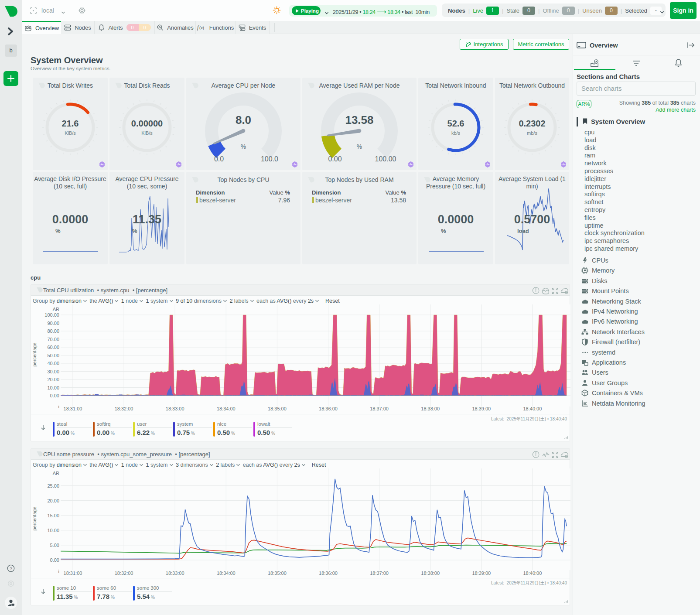 This screenshot has height=615, width=700. What do you see at coordinates (53, 331) in the screenshot?
I see `svg-text: 80.00` at bounding box center [53, 331].